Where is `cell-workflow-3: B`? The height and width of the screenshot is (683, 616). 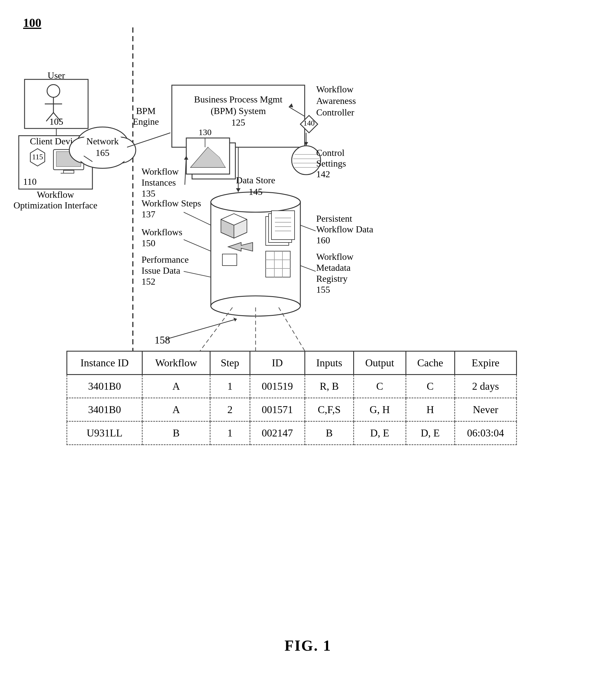
cell-workflow-3: B is located at coordinates (176, 433).